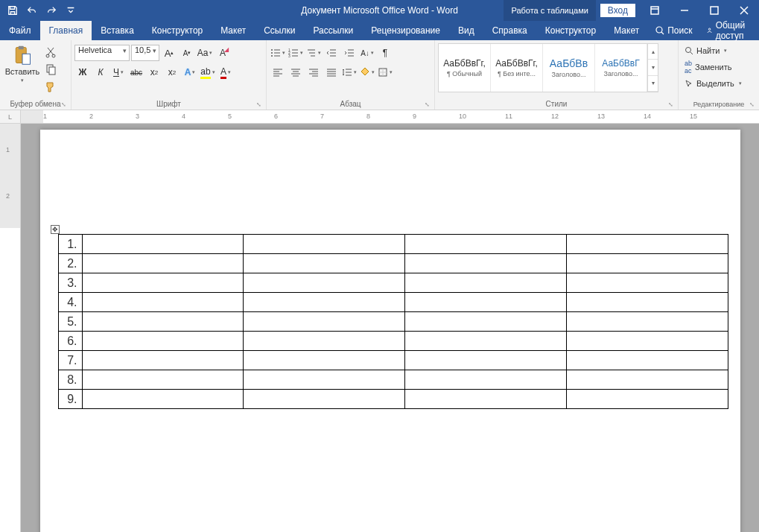 This screenshot has width=759, height=532. I want to click on table-cell: 8., so click(70, 380).